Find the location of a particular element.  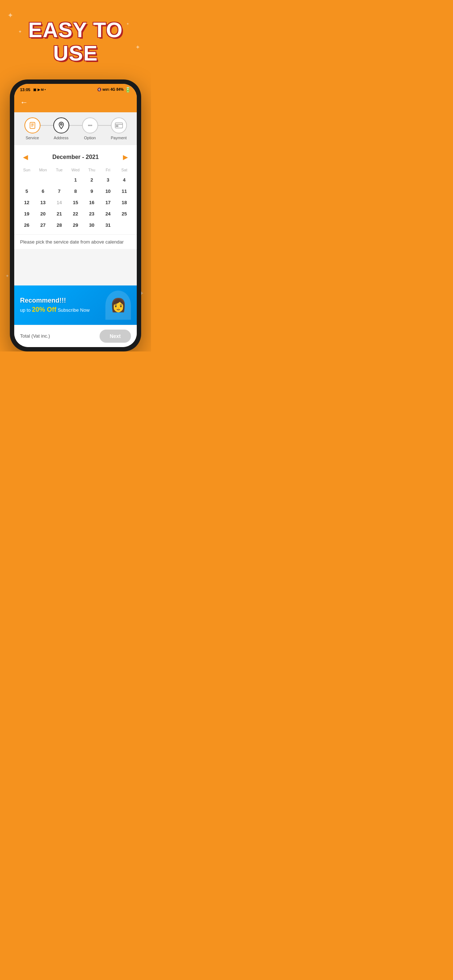

status-signal: 🔇 is located at coordinates (99, 90).